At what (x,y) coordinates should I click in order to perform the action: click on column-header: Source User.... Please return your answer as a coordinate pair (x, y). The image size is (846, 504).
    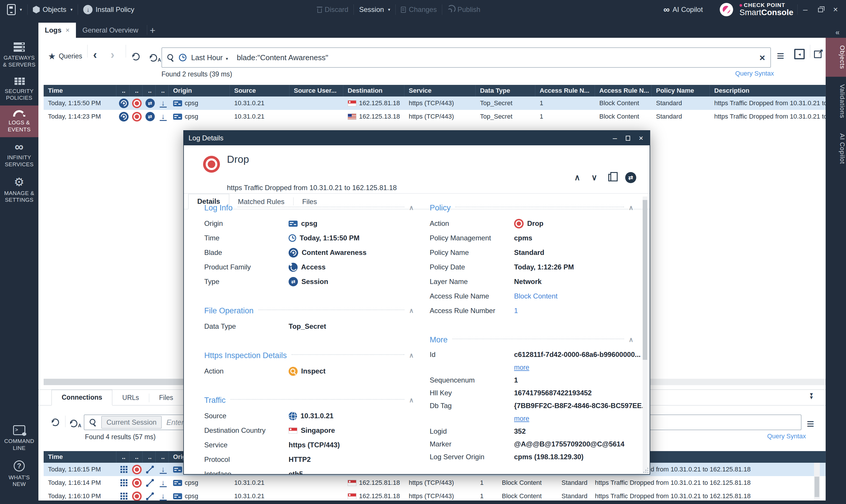
    Looking at the image, I should click on (316, 91).